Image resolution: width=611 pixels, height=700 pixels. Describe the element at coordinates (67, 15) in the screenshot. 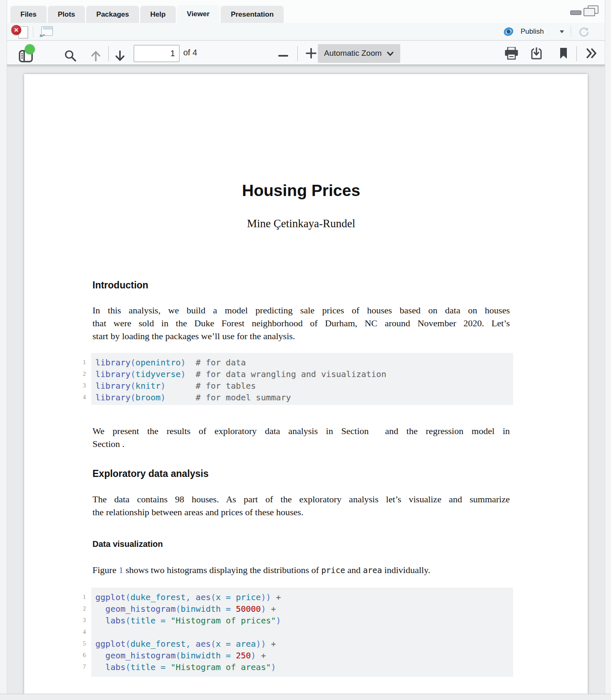

I see `tab-label: Plots` at that location.